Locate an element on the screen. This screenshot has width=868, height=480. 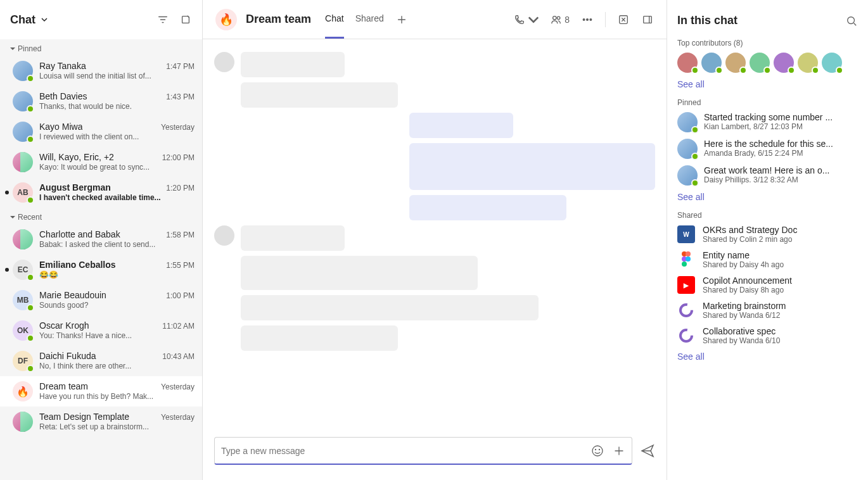
add-attachment-button is located at coordinates (619, 451).